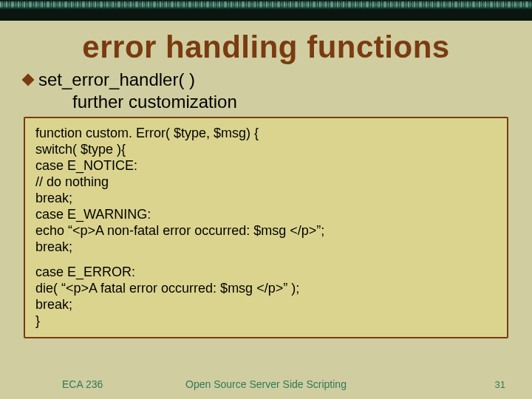 Image resolution: width=532 pixels, height=399 pixels. I want to click on code-line: // do nothing, so click(266, 183).